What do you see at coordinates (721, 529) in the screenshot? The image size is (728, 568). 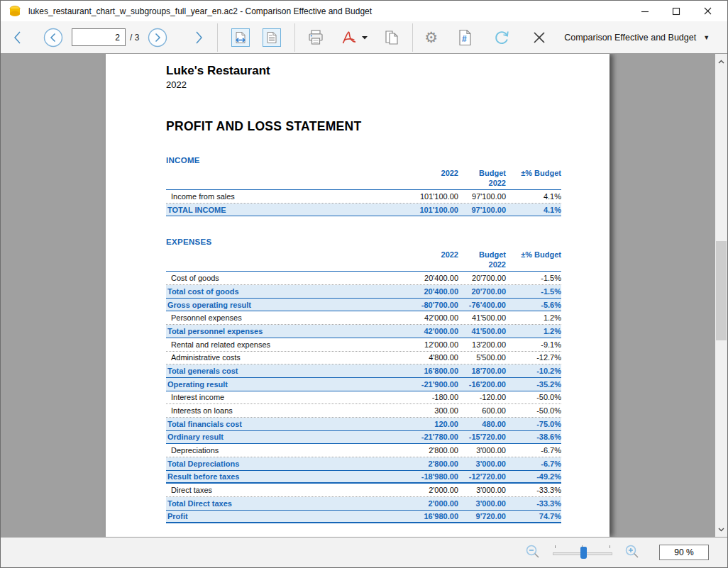 I see `scroll-down-button` at bounding box center [721, 529].